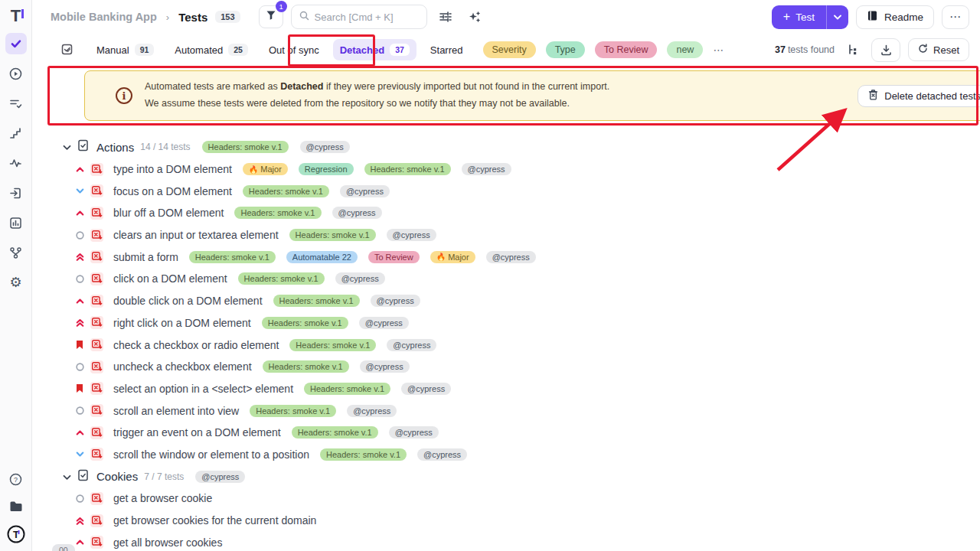  What do you see at coordinates (126, 50) in the screenshot?
I see `tab-manual: Manual91` at bounding box center [126, 50].